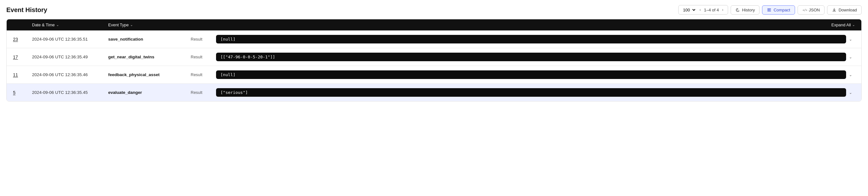 This screenshot has height=196, width=868. Describe the element at coordinates (770, 10) in the screenshot. I see `header-controls: 100 50 25 ‹ 1–4 of 4 › History` at that location.